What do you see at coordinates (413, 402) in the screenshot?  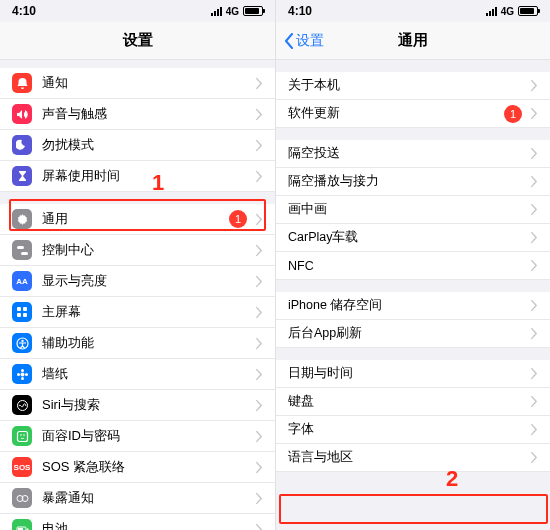 I see `general-row: 键盘` at bounding box center [413, 402].